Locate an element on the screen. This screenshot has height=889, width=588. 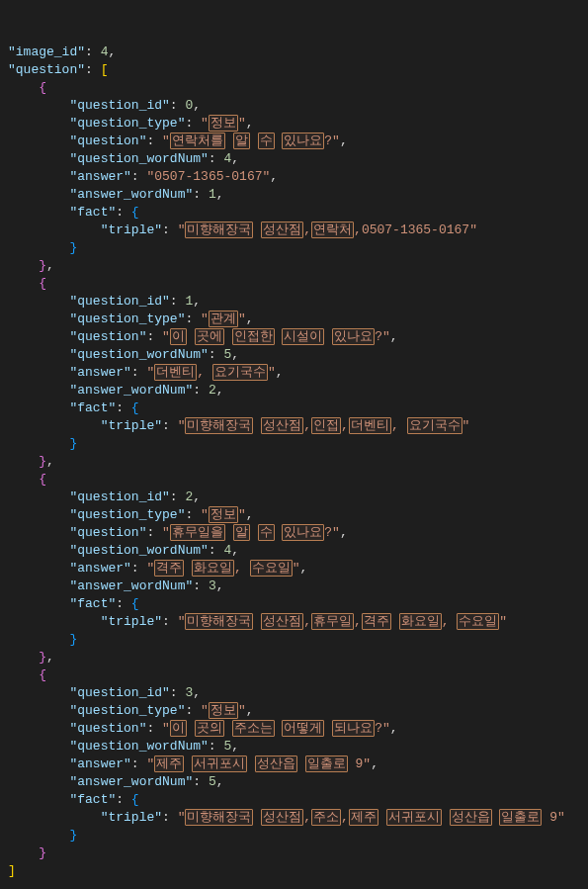
brace-open-b: { is located at coordinates (135, 212).